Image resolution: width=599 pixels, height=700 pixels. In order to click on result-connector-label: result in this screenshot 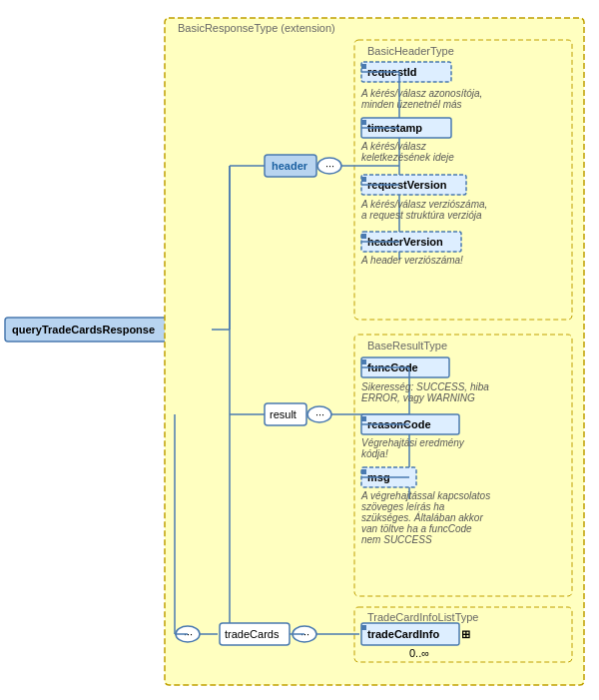, I will do `click(284, 414)`.